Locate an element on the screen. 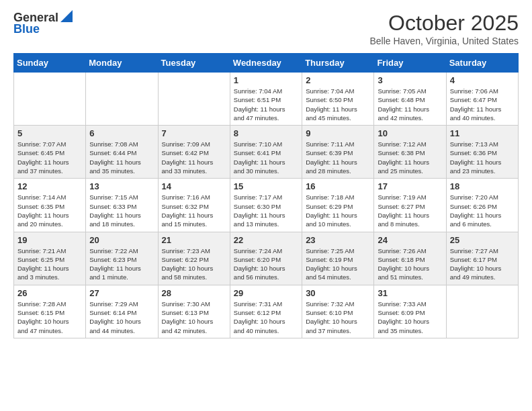 This screenshot has width=532, height=411. calendar-cell: 14Sunrise: 7:16 AM Sunset: 6:32 PM Dayli… is located at coordinates (193, 205).